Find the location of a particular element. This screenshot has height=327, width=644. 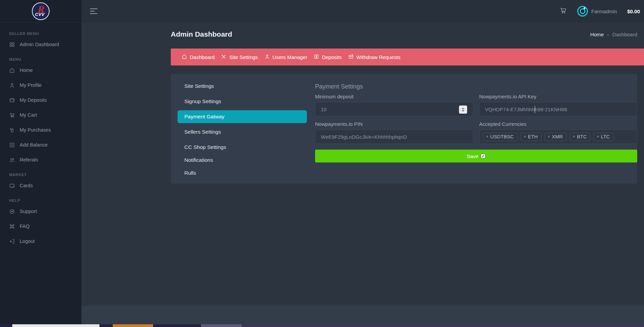

sidebar-section-seller-menu: SELLER MENU is located at coordinates (45, 34).